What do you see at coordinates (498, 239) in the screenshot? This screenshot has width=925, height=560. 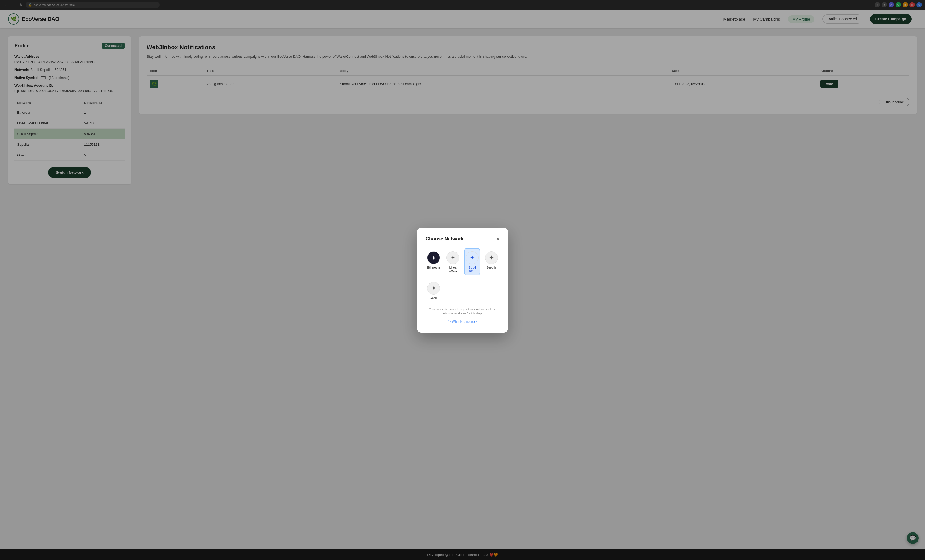 I see `modal-close-button: ×` at bounding box center [498, 239].